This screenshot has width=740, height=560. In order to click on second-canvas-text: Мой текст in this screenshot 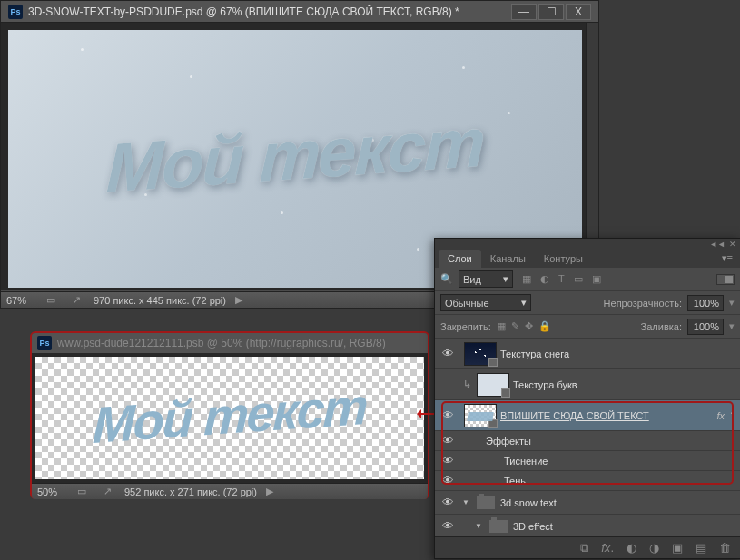, I will do `click(230, 415)`.